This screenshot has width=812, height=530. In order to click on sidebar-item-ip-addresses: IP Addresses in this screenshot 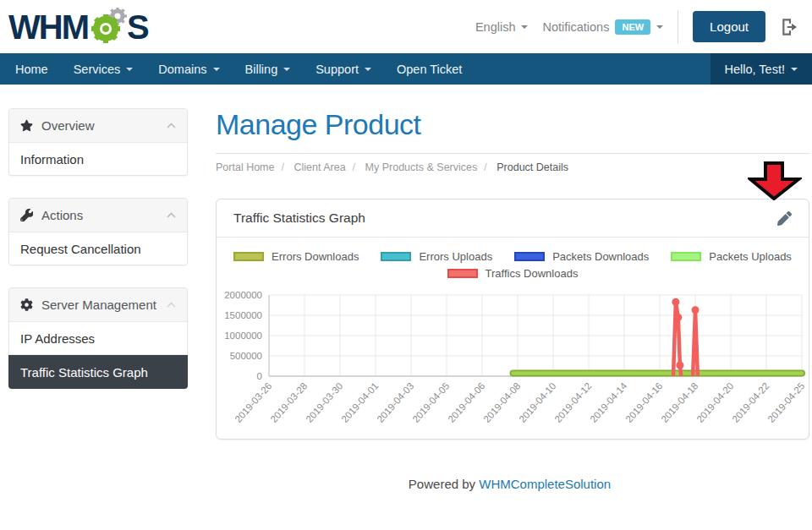, I will do `click(98, 338)`.